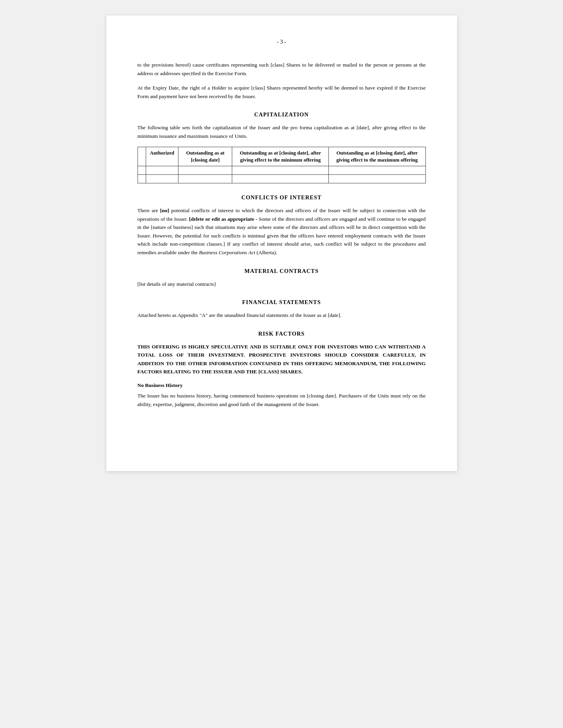 This screenshot has height=728, width=563. What do you see at coordinates (282, 302) in the screenshot?
I see `financial-statements-heading: FINANCIAL STATEMENTS` at bounding box center [282, 302].